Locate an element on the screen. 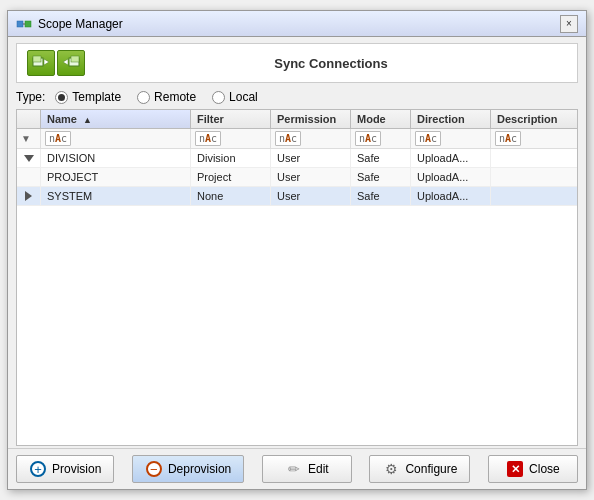 The image size is (594, 500). filter-direction-badge: nAc is located at coordinates (428, 138).